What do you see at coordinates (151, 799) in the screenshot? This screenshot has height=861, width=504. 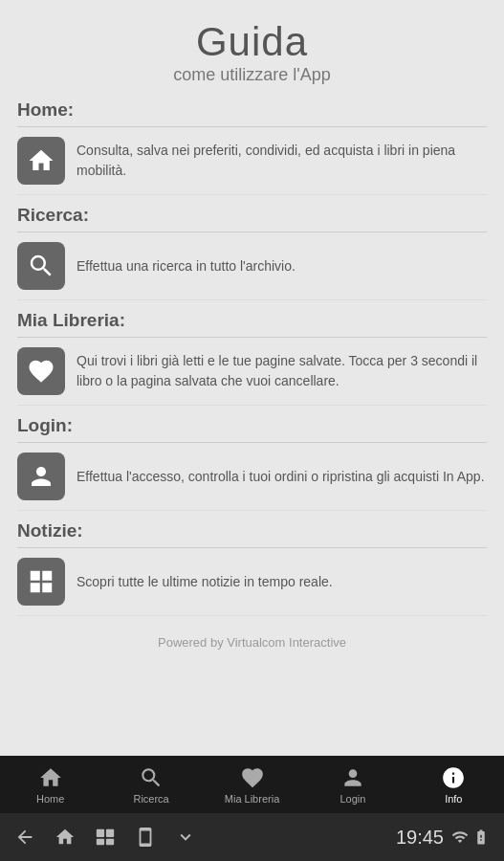 I see `nav-ricerca-label: Ricerca` at bounding box center [151, 799].